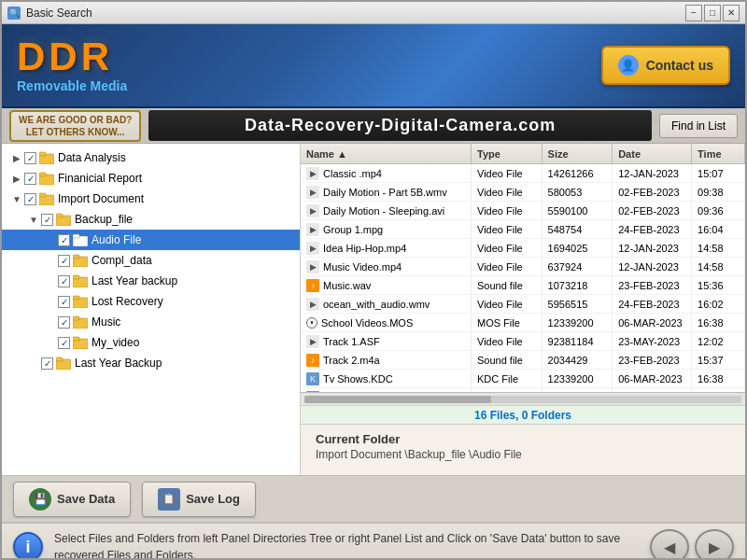 The image size is (747, 560). I want to click on tree-item-label: Compl_data, so click(121, 260).